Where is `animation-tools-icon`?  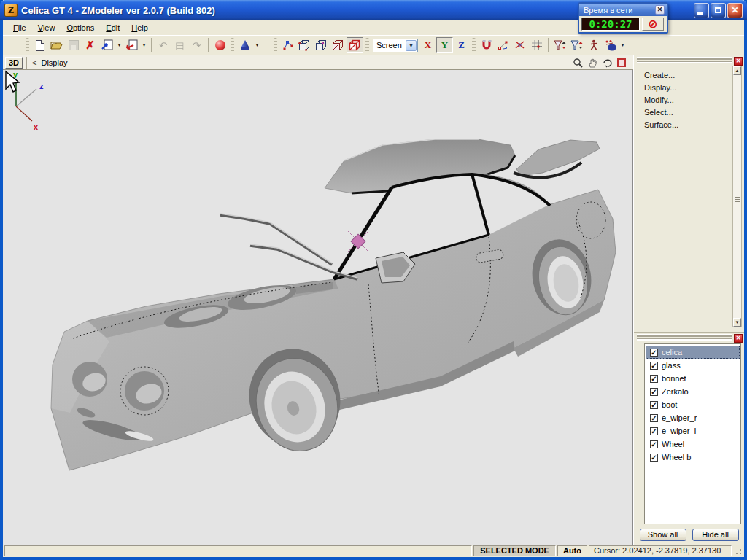
animation-tools-icon is located at coordinates (611, 45).